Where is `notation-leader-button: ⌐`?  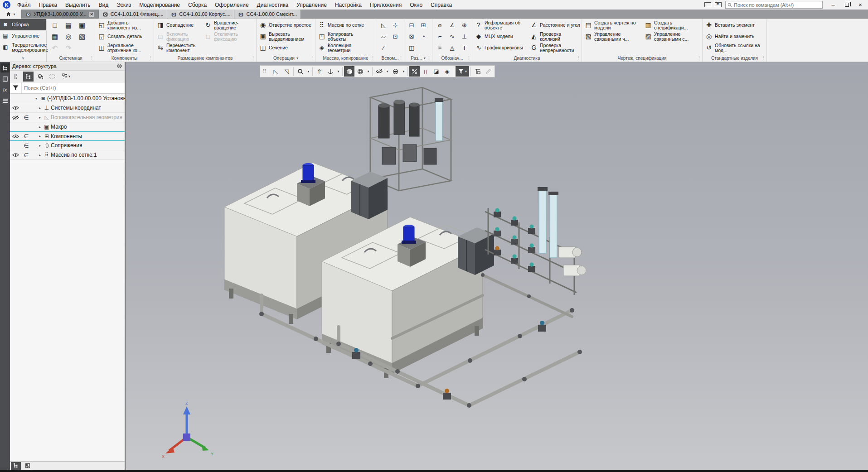
notation-leader-button: ⌐ is located at coordinates (440, 36).